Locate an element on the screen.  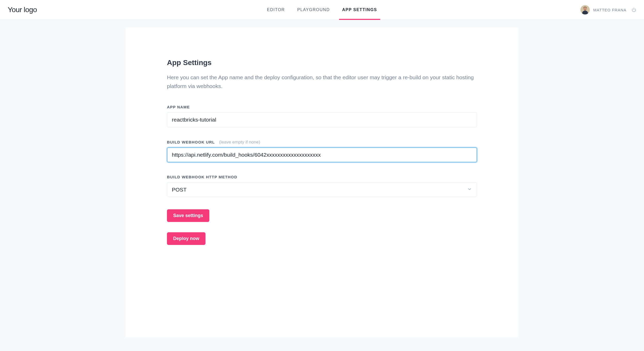
deploy-now-button: Deploy now is located at coordinates (186, 238).